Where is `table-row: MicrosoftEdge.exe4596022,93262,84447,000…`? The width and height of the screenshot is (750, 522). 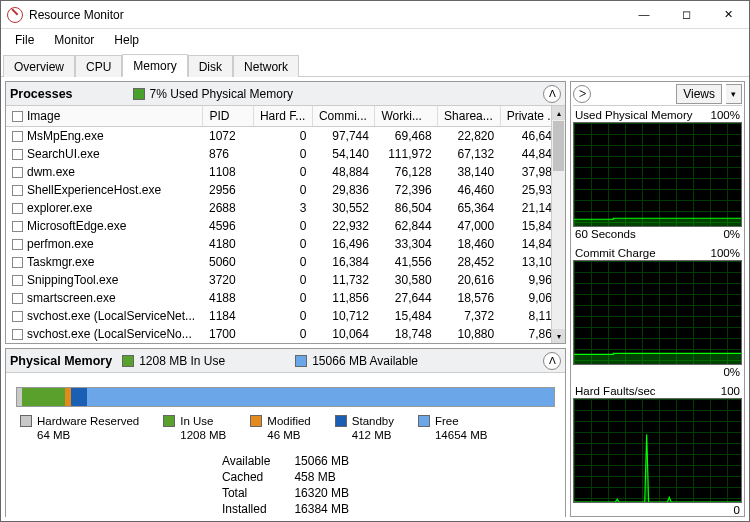 table-row: MicrosoftEdge.exe4596022,93262,84447,000… is located at coordinates (286, 226).